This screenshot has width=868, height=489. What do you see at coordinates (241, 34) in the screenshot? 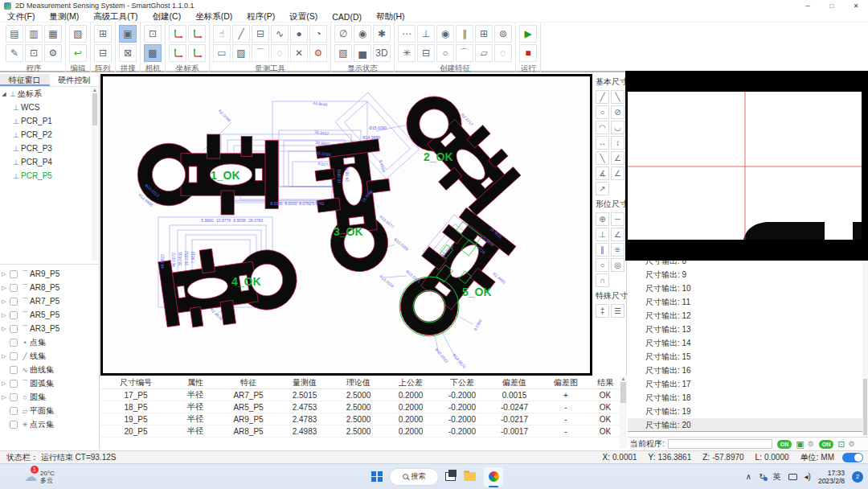
I see `line-tool-button: ╱` at bounding box center [241, 34].